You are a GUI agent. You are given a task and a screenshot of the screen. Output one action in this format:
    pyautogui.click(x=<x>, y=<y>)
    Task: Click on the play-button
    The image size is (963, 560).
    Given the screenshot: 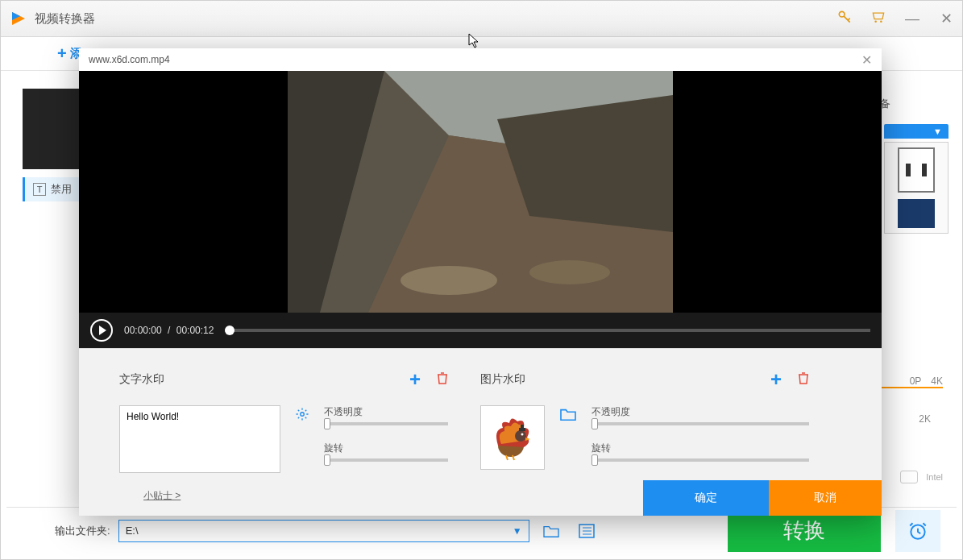 What is the action you would take?
    pyautogui.click(x=102, y=330)
    